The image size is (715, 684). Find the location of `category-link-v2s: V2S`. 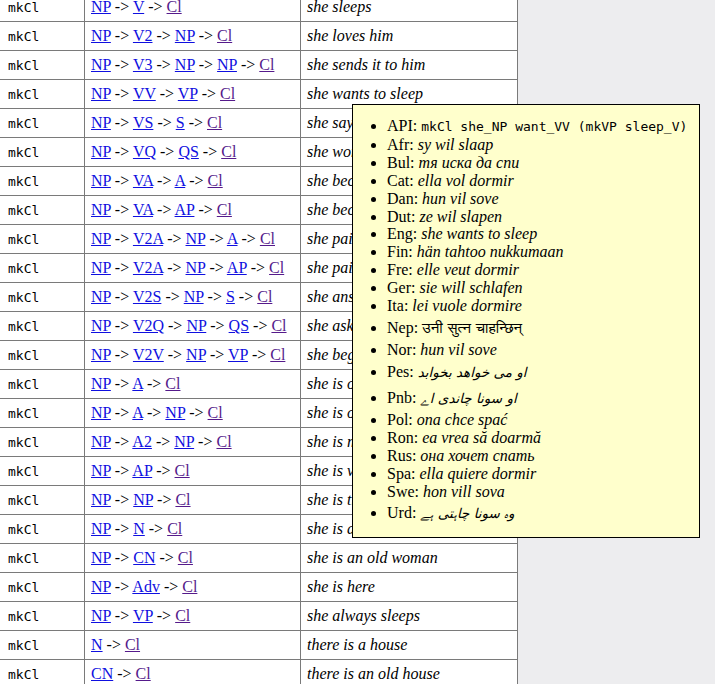

category-link-v2s: V2S is located at coordinates (147, 296).